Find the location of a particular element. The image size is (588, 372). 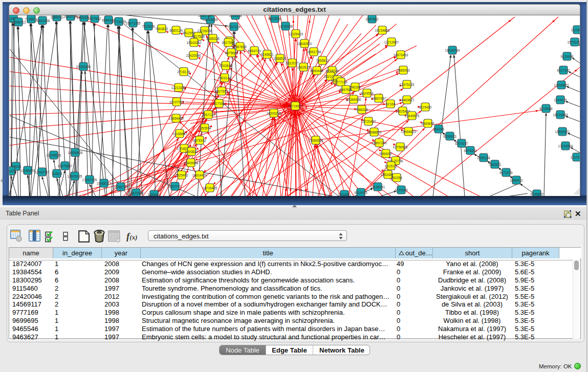

svg-text: 1586911 is located at coordinates (57, 17).